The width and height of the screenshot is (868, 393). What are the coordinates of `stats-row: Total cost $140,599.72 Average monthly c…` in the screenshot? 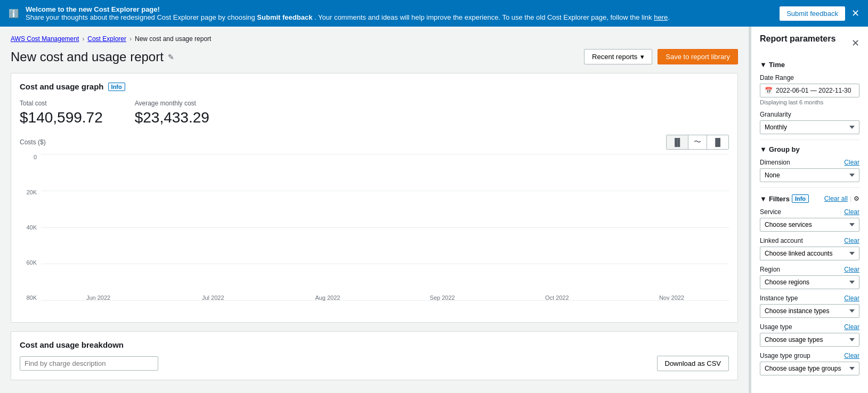 It's located at (374, 113).